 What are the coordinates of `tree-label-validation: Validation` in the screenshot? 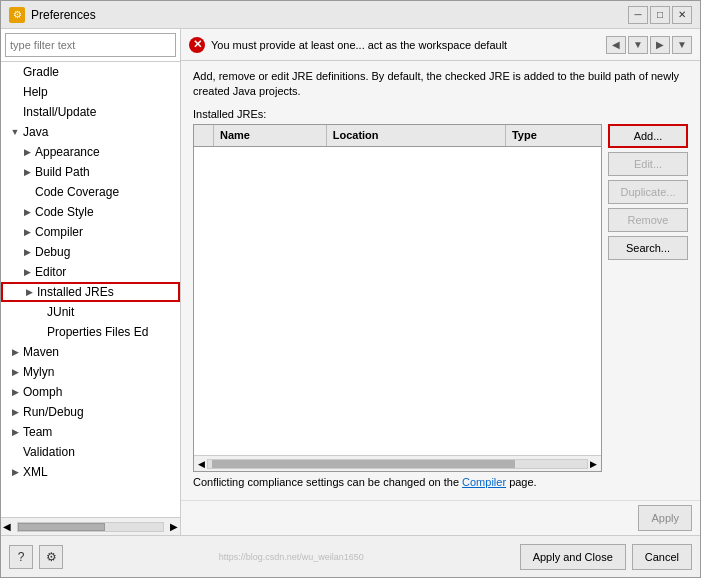 It's located at (49, 452).